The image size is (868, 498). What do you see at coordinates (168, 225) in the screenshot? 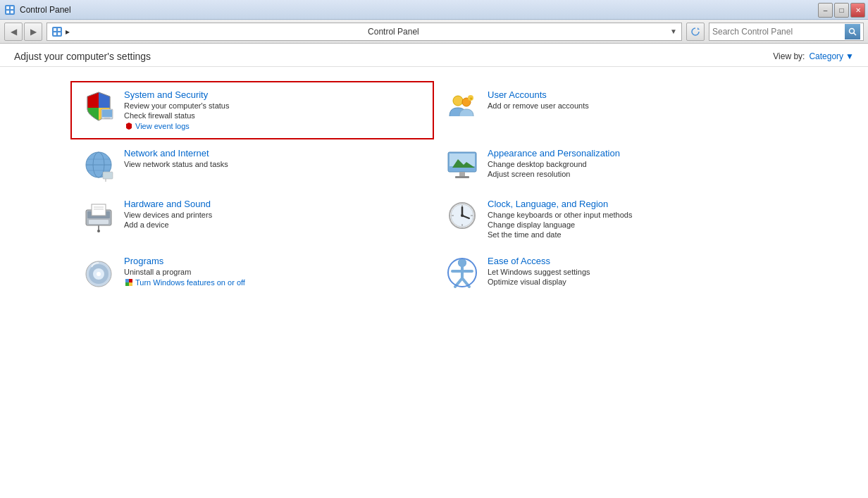
I see `hardware-desc2: Add a device` at bounding box center [168, 225].